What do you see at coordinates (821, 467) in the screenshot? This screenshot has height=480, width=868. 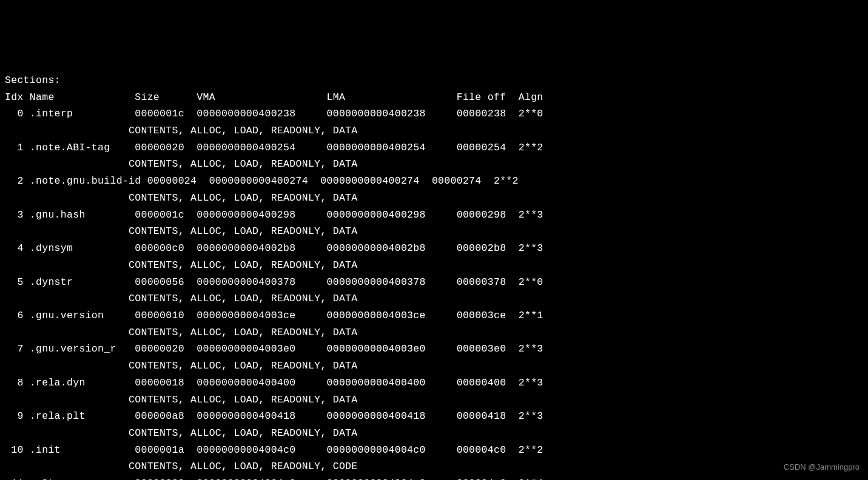 I see `watermark: CSDN @Jammingpro` at bounding box center [821, 467].